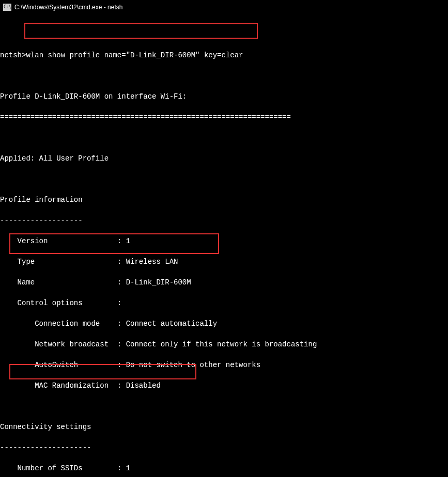 Image resolution: width=448 pixels, height=477 pixels. What do you see at coordinates (63, 262) in the screenshot?
I see `label: Type :` at bounding box center [63, 262].